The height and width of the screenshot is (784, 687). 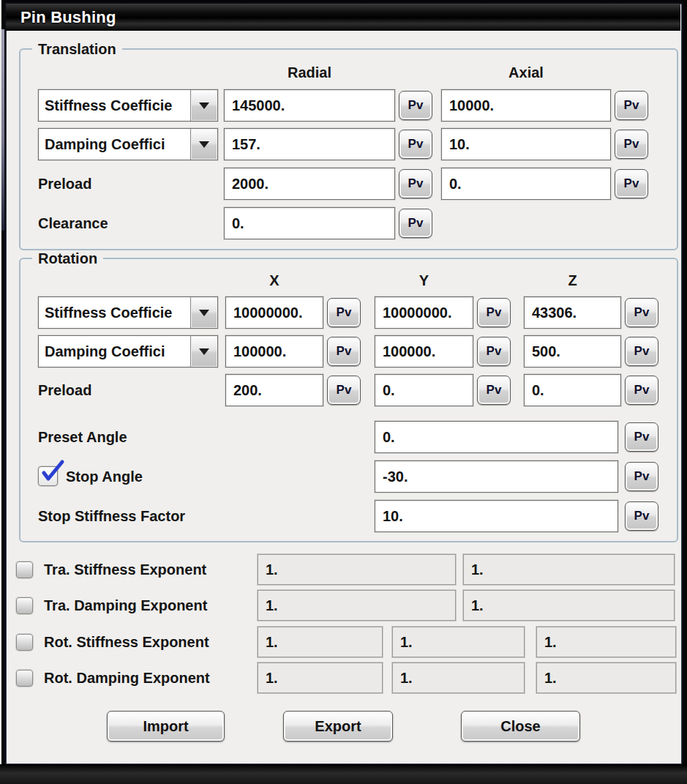 I want to click on rotation-preload-z-input, so click(x=572, y=390).